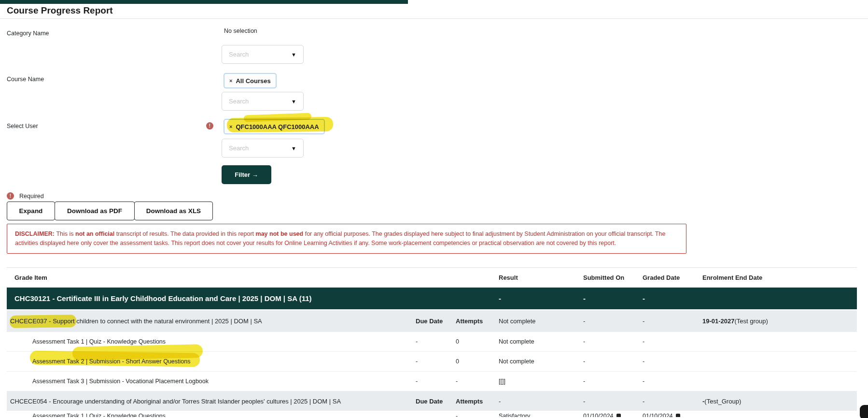 The height and width of the screenshot is (418, 868). Describe the element at coordinates (250, 81) in the screenshot. I see `course-tag-all-courses: × All Courses` at that location.